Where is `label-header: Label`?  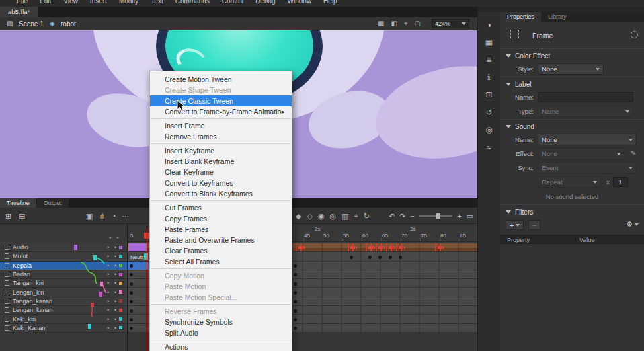
label-header: Label is located at coordinates (572, 84).